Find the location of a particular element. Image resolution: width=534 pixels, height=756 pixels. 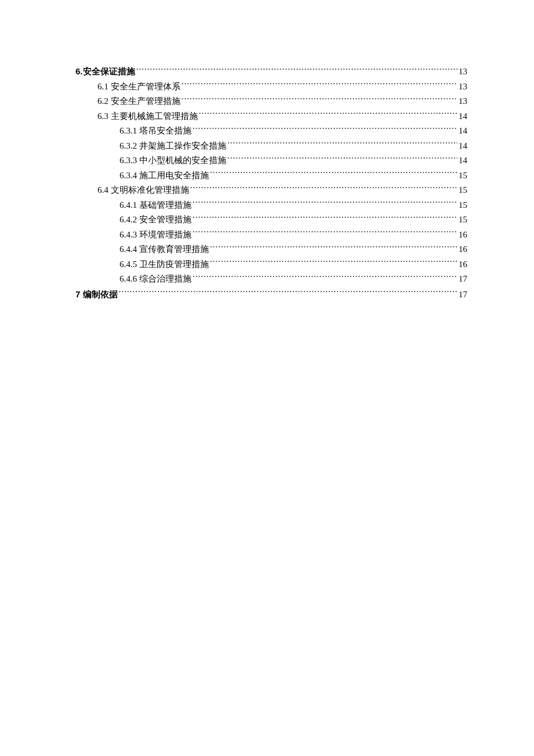

toc-entry-title: 6.4.4 宣传教育管理措施 is located at coordinates (164, 250).